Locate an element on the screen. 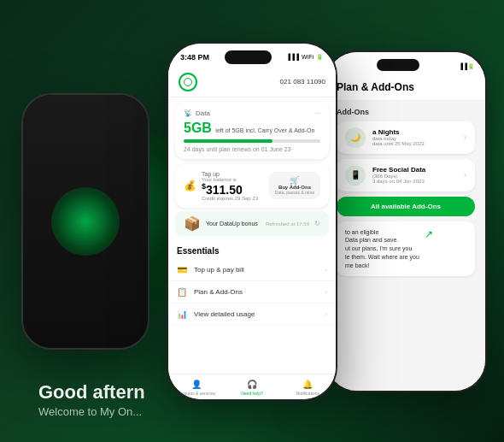 The height and width of the screenshot is (442, 504). accounts-label: Accounts & services is located at coordinates (196, 393).